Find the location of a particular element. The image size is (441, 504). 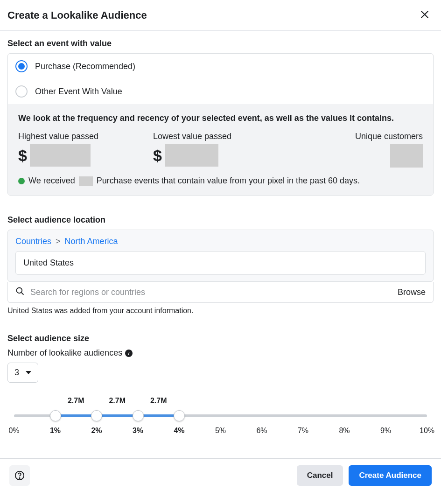

slider-tick-label: 9% is located at coordinates (385, 431).